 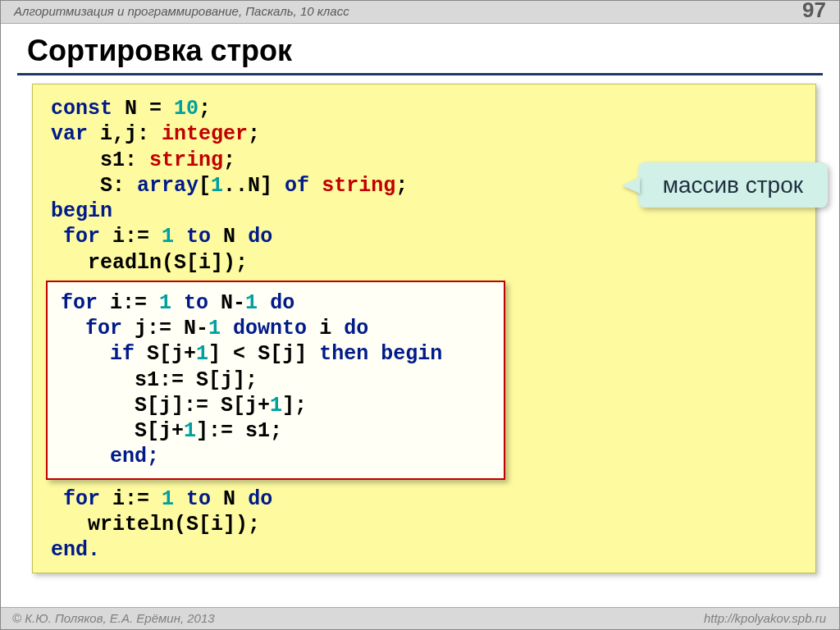 What do you see at coordinates (276, 328) in the screenshot?
I see `code-line: for j:= N-1 downto i do` at bounding box center [276, 328].